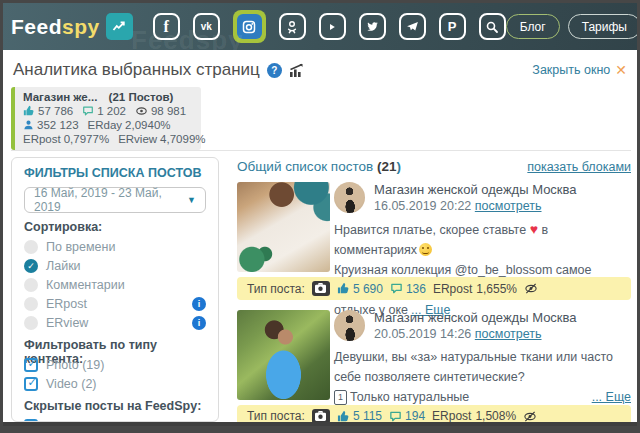 The image size is (640, 433). Describe the element at coordinates (320, 70) in the screenshot. I see `page-title-row: Аналитика выбранных страниц ? Закрыть ок…` at that location.